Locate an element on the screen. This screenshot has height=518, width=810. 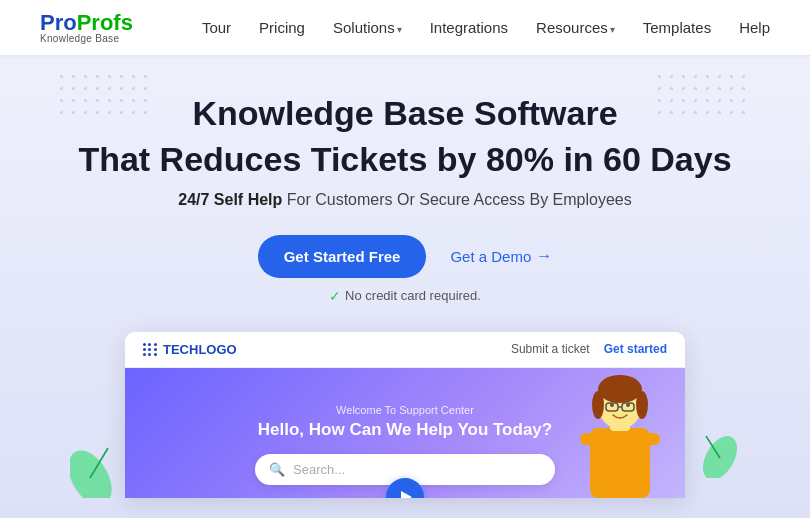
nav-tour: Tour is located at coordinates (216, 28).